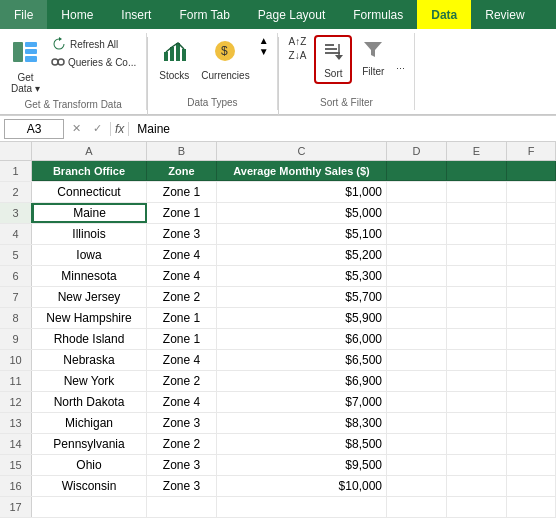 The image size is (556, 529). I want to click on cell-e3, so click(477, 213).